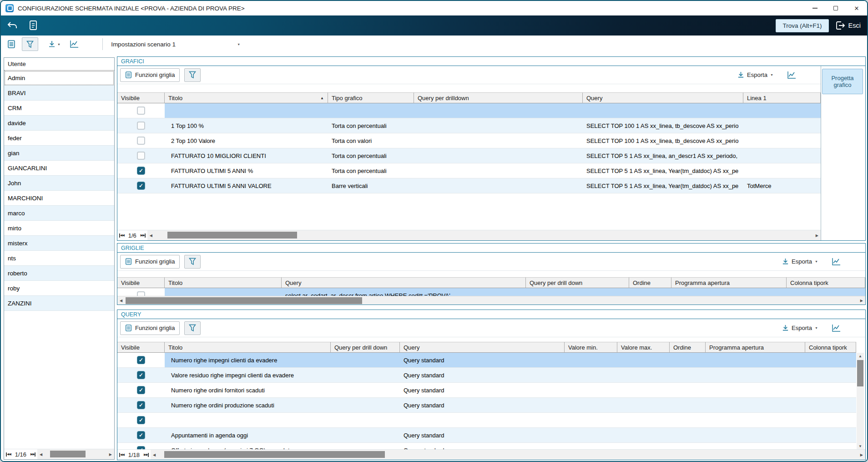  What do you see at coordinates (176, 44) in the screenshot?
I see `scenario-dropdown: Impostazioni scenario 1 ▼` at bounding box center [176, 44].